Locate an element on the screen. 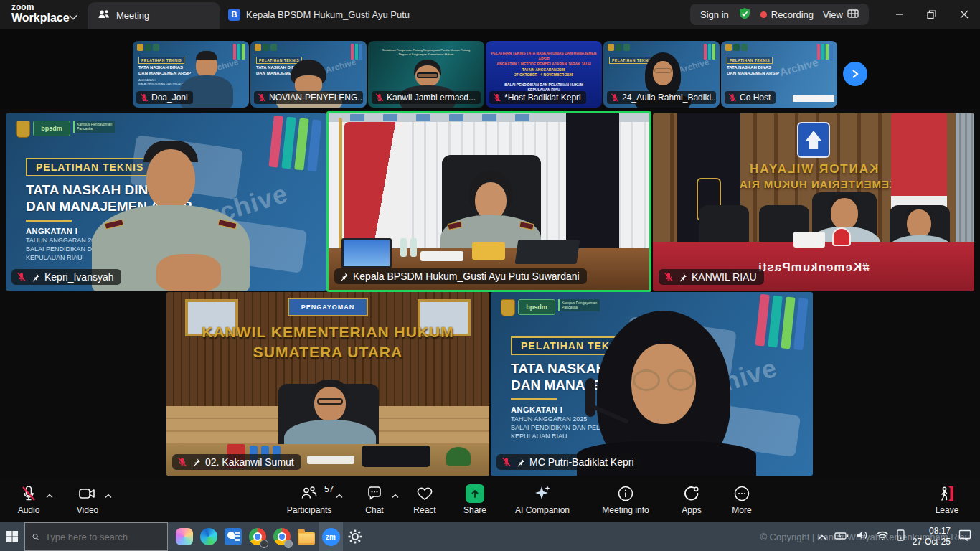 The height and width of the screenshot is (551, 980). start-button is located at coordinates (12, 537).